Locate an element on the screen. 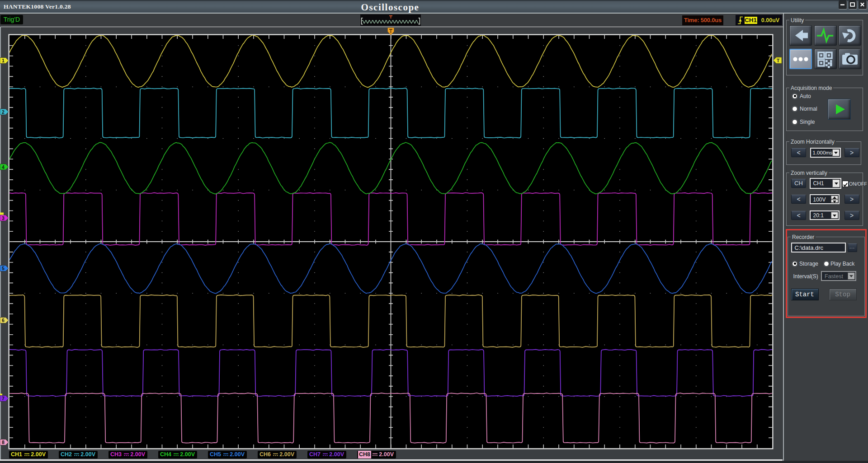 This screenshot has height=463, width=868. svg-text: 8 is located at coordinates (3, 442).